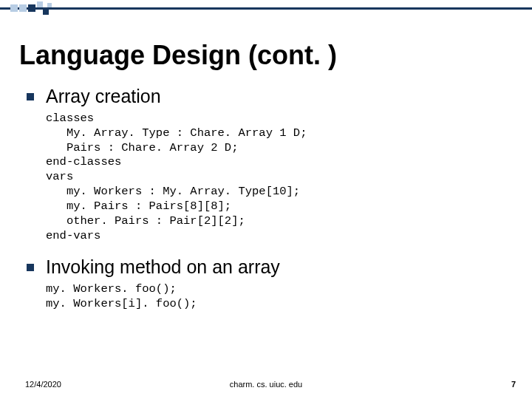 This screenshot has width=532, height=399. I want to click on code-block: my. Workers. foo(); my. Workers[i]. foo(…, so click(273, 297).